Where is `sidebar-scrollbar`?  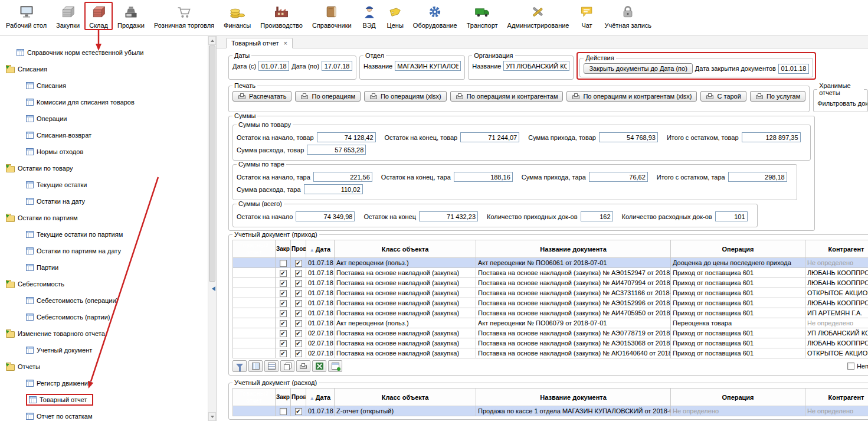 sidebar-scrollbar is located at coordinates (212, 229).